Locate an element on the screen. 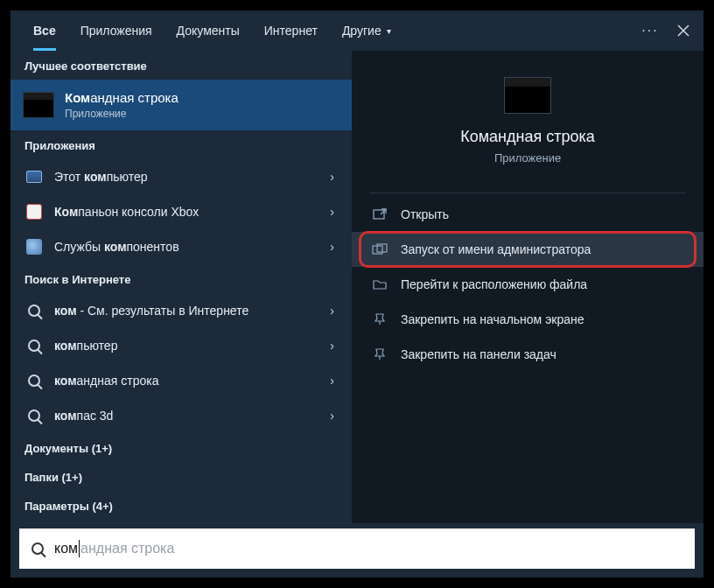 Image resolution: width=714 pixels, height=588 pixels. folder-icon is located at coordinates (380, 284).